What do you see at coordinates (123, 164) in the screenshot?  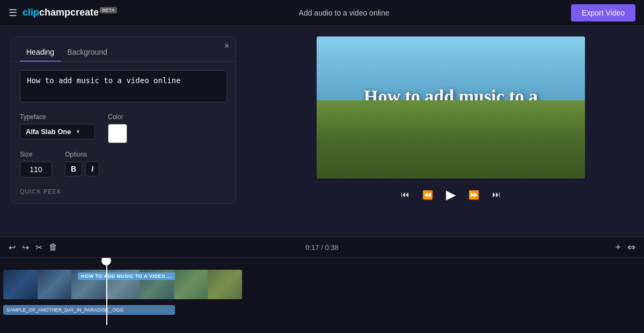 I see `size-options-row: Size Options B I` at bounding box center [123, 164].